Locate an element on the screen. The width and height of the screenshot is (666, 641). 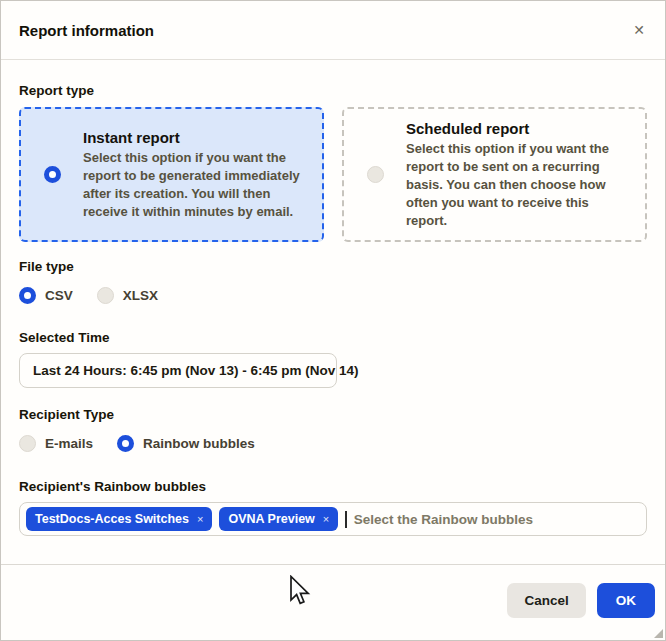
csv-radio is located at coordinates (28, 296).